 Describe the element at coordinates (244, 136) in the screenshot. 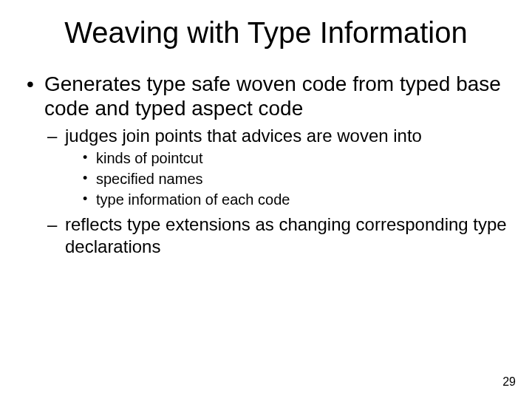

I see `bullet-text: judges join points that advices are wove…` at that location.